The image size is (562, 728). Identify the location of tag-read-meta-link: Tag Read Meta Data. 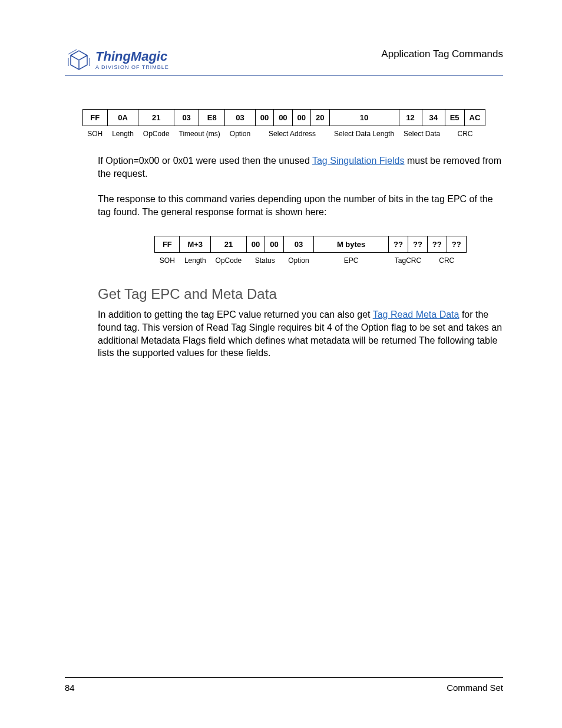
(416, 315).